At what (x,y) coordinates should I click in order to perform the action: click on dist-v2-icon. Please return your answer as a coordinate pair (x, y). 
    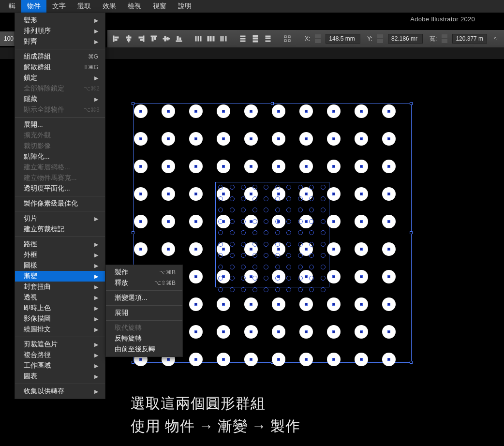
    Looking at the image, I should click on (255, 39).